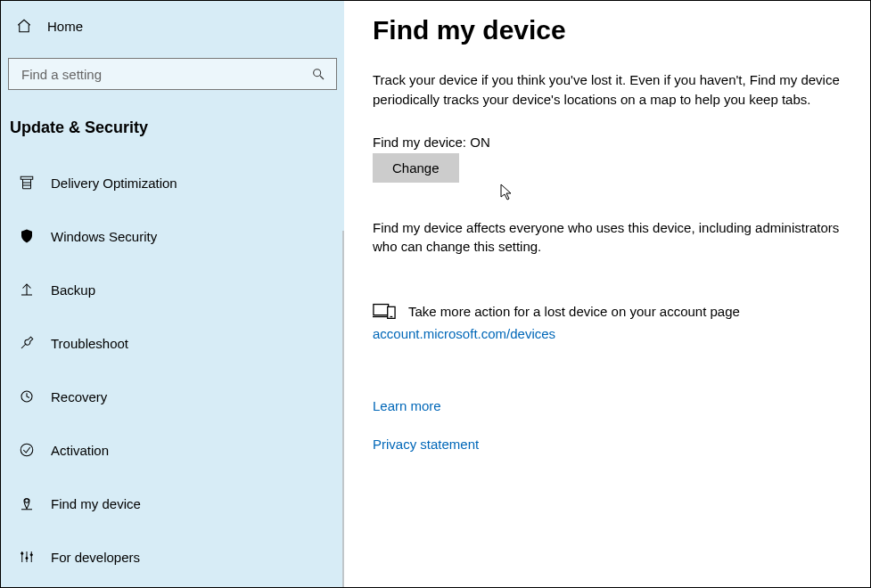 This screenshot has height=588, width=871. I want to click on sidebar-item-label: Find my device, so click(96, 504).